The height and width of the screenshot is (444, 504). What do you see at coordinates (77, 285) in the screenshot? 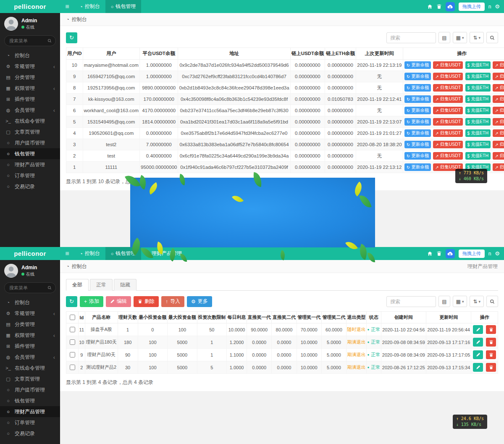
I see `filter-tab: 全部` at bounding box center [77, 285].